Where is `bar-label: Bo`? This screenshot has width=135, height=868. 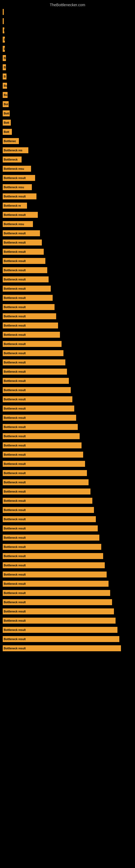 bar-label: Bo is located at coordinates (5, 95).